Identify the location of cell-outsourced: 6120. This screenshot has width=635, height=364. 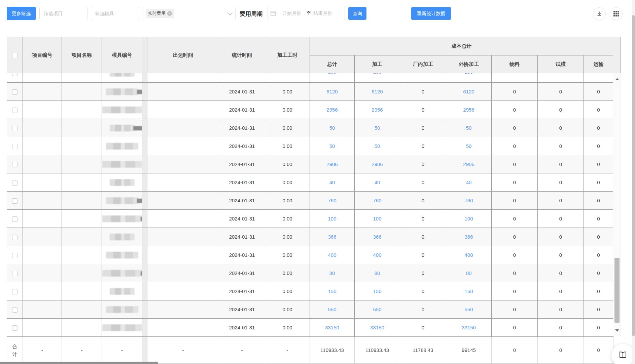
(469, 92).